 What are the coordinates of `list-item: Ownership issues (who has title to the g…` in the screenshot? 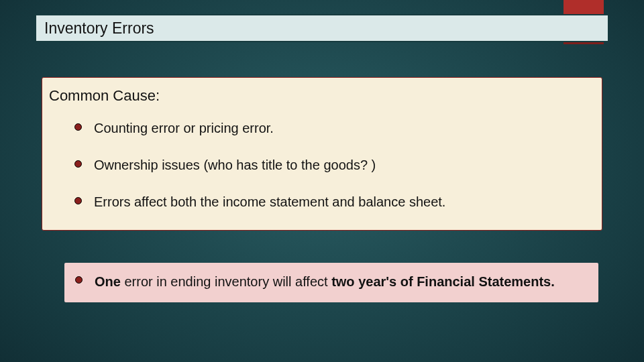 It's located at (333, 165).